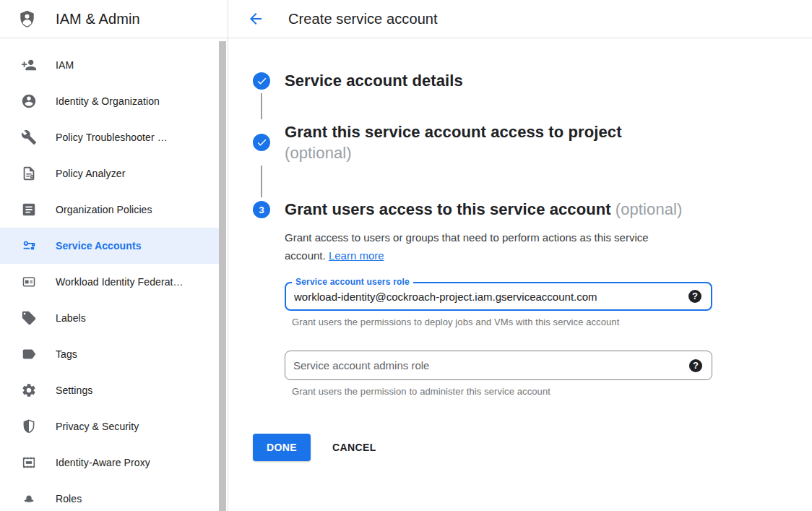 This screenshot has width=812, height=511. What do you see at coordinates (29, 65) in the screenshot?
I see `person-add-icon` at bounding box center [29, 65].